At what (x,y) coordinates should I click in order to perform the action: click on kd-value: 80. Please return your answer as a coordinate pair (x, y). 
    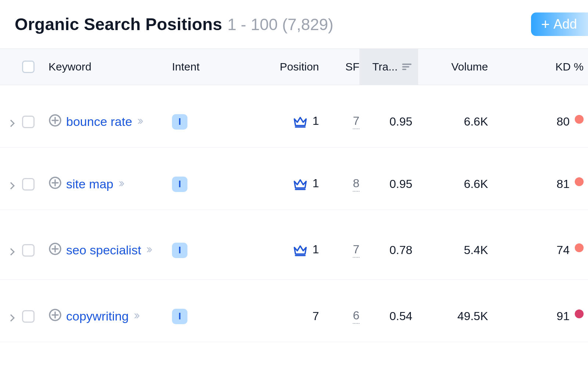
    Looking at the image, I should click on (563, 122).